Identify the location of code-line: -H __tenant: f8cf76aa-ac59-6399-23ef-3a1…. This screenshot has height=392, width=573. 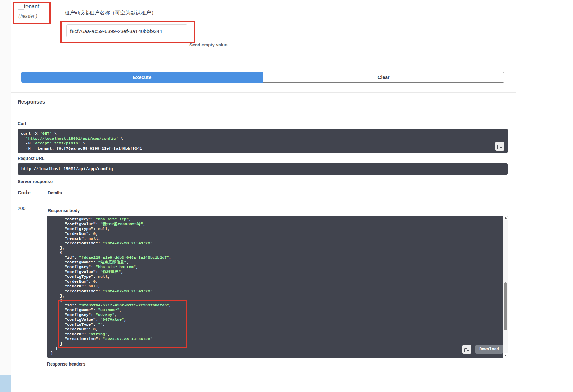
(263, 149).